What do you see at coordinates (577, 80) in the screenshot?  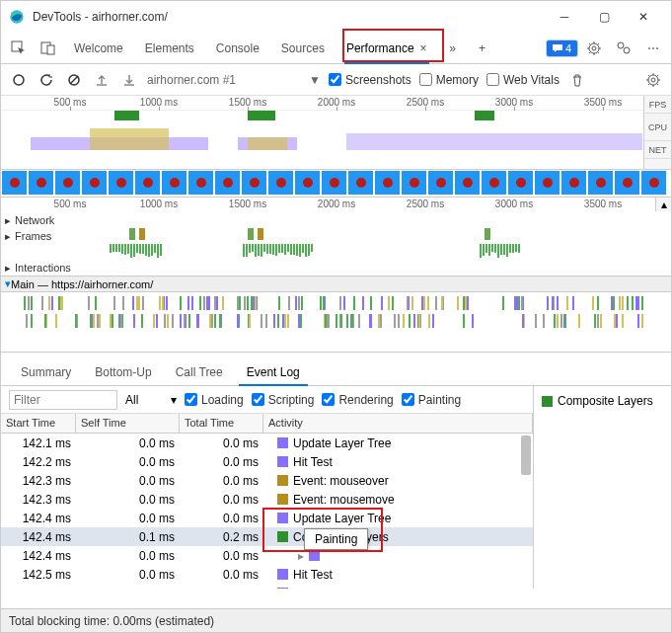 I see `delete-button` at bounding box center [577, 80].